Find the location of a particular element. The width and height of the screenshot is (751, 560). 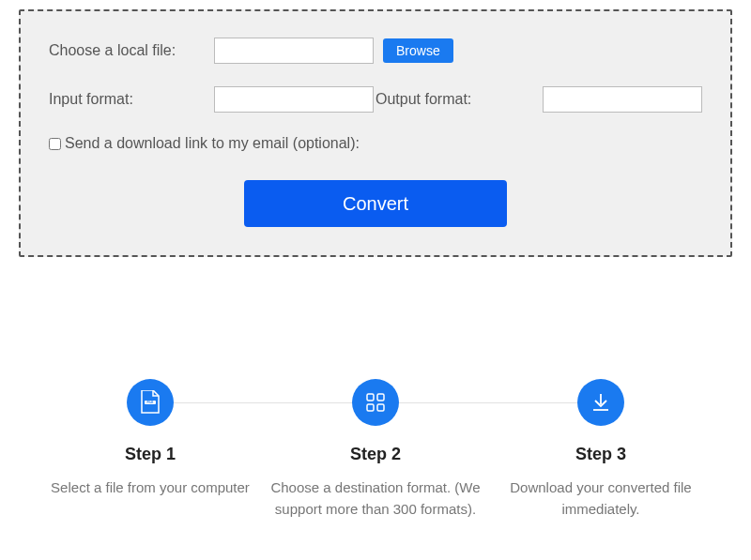

step-1-title: Step 1 is located at coordinates (150, 454).